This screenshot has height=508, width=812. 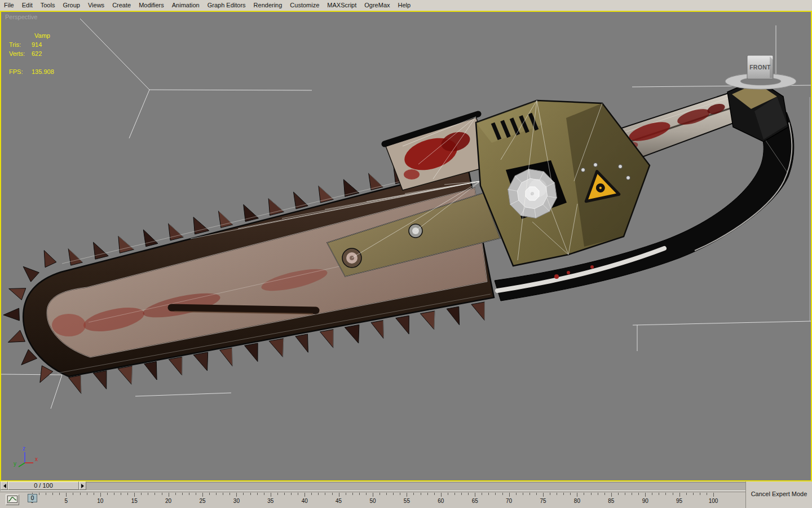 What do you see at coordinates (304, 6) in the screenshot?
I see `menu-item-customize: Customize` at bounding box center [304, 6].